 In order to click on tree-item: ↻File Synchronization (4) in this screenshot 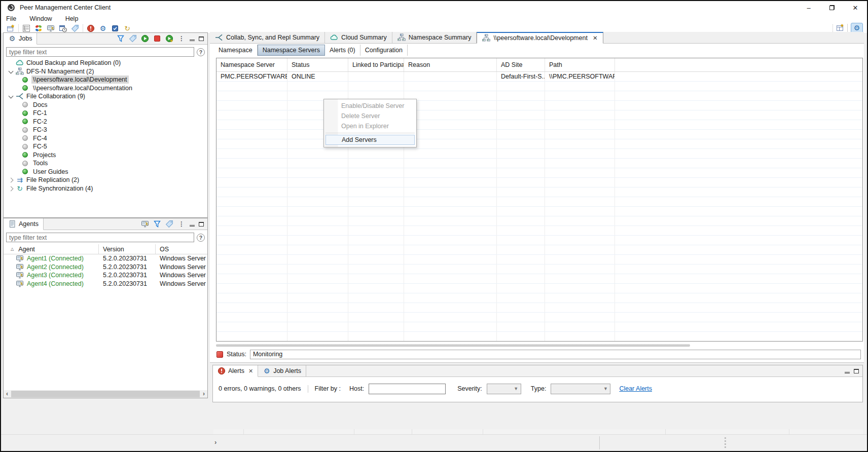, I will do `click(105, 189)`.